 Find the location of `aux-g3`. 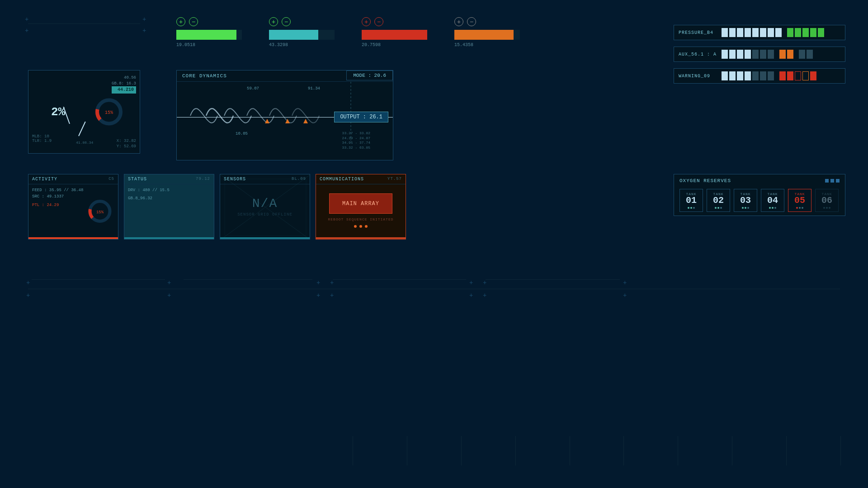

aux-g3 is located at coordinates (771, 54).